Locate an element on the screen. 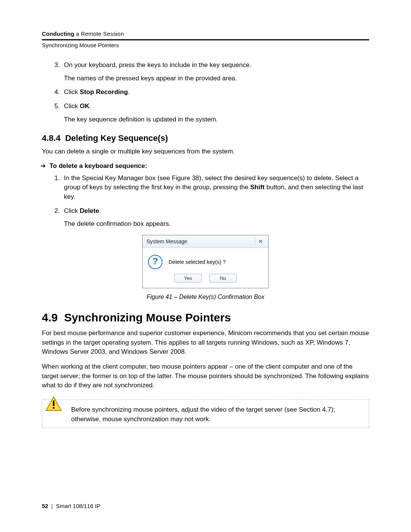  running-header: Conducting a Remote Session is located at coordinates (206, 34).